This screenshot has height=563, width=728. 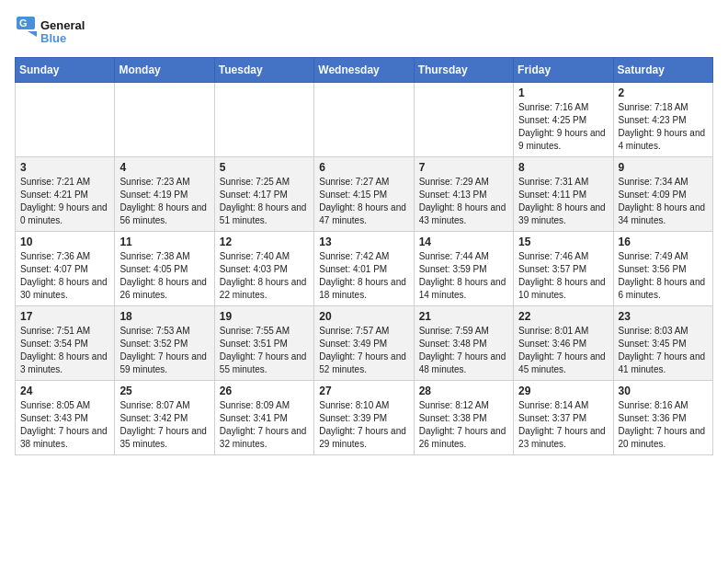 What do you see at coordinates (563, 425) in the screenshot?
I see `day-info: Sunrise: 8:14 AM Sunset: 3:37 PM Dayligh…` at bounding box center [563, 425].